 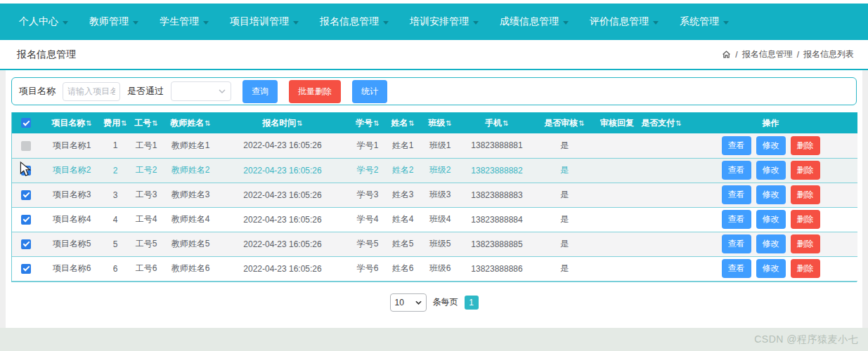 What do you see at coordinates (767, 55) in the screenshot?
I see `breadcrumb-item: 报名信息管理` at bounding box center [767, 55].